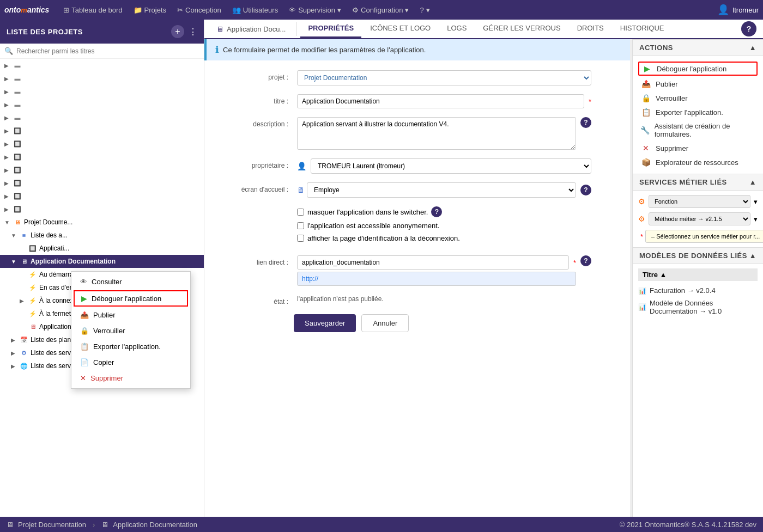 The height and width of the screenshot is (532, 763). Describe the element at coordinates (704, 236) in the screenshot. I see `new-service-select: – Sélectionnez un service métier pour r.…` at that location.